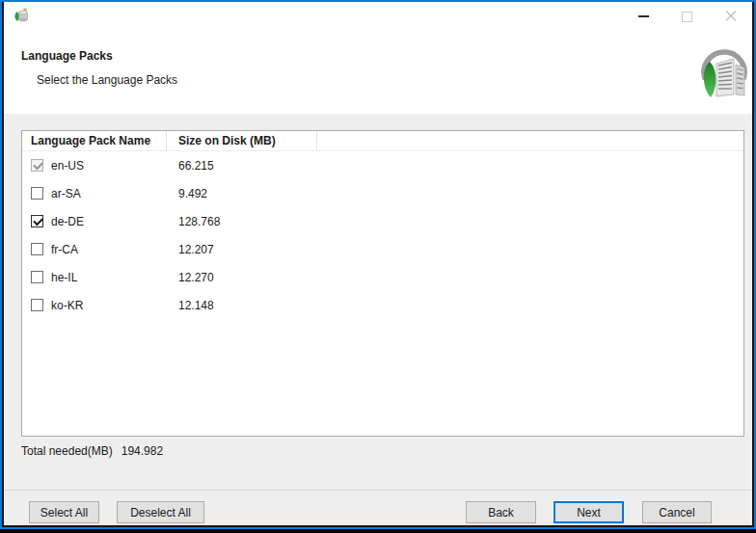 The width and height of the screenshot is (756, 533). Describe the element at coordinates (37, 305) in the screenshot. I see `checkbox-ko-kr` at that location.